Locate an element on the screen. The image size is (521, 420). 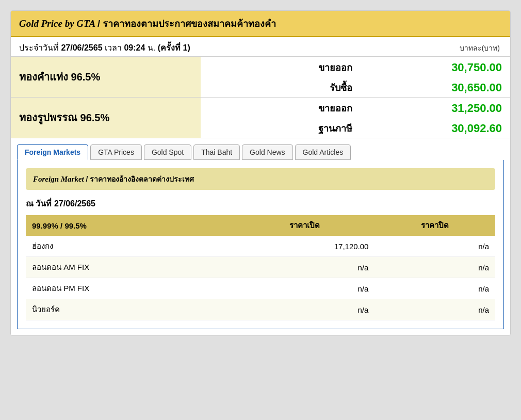
tab-gold-spot: Gold Spot is located at coordinates (168, 152).